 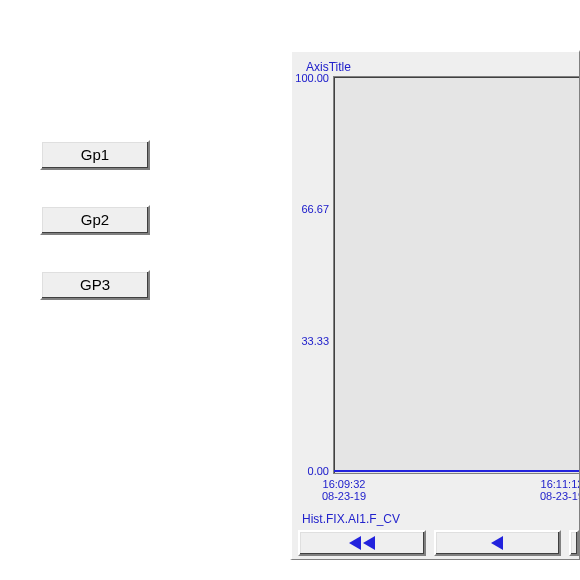 What do you see at coordinates (574, 543) in the screenshot?
I see `scroll-next-button-partial` at bounding box center [574, 543].